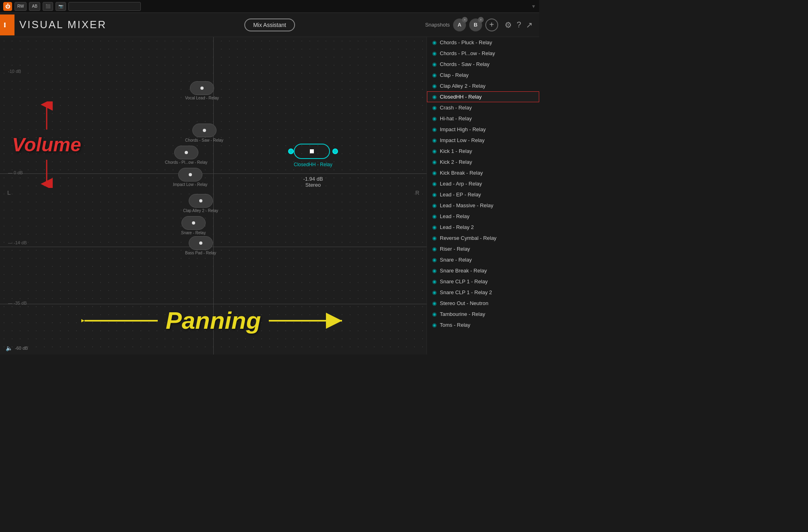 The image size is (808, 532). Describe the element at coordinates (312, 151) in the screenshot. I see `active-channel-puck` at that location.